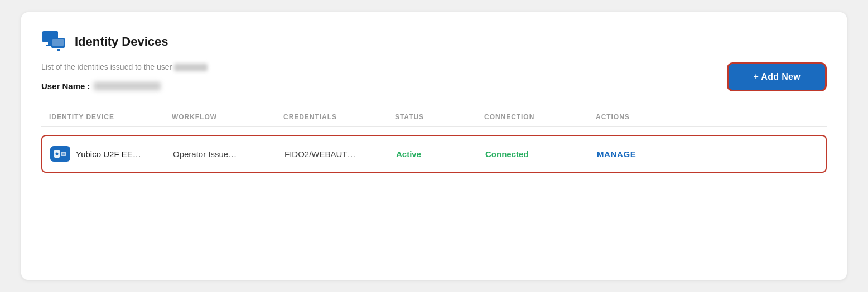  I want to click on table-row: Yubico U2F EE… Operator Issue… FIDO2/WEB…, so click(434, 154).